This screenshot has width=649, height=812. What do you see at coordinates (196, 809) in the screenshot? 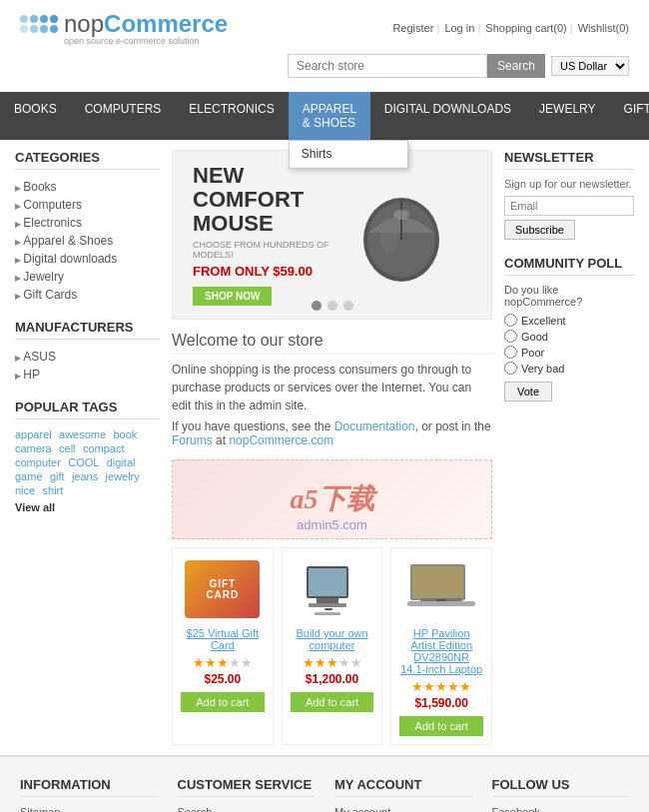
I see `footer-search: Search` at bounding box center [196, 809].